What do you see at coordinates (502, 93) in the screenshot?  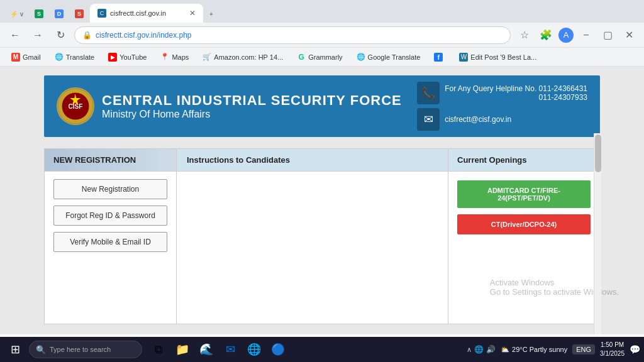 I see `header-contact: 📞 For Any Query Helpline No. 011-2436643…` at bounding box center [502, 93].